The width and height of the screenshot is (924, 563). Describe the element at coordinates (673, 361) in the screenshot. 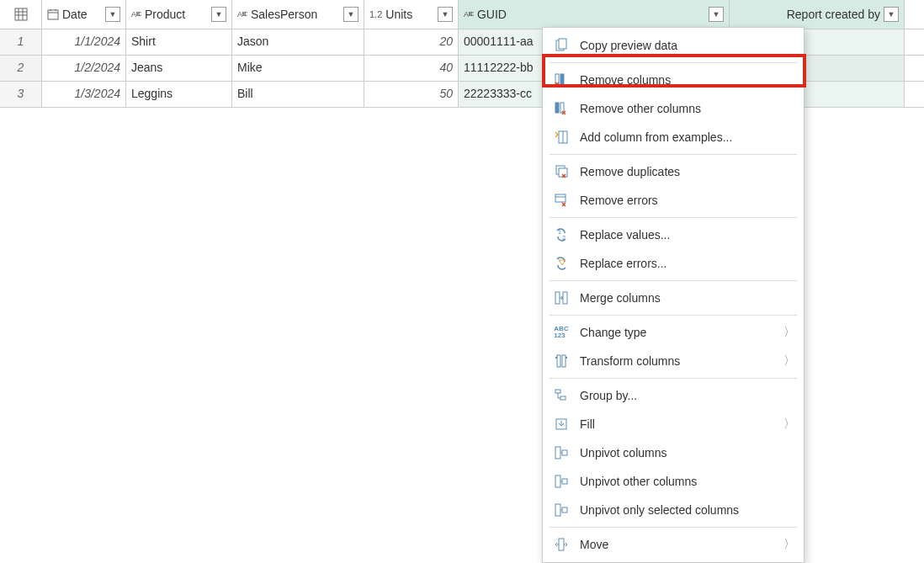

I see `menu-transform-columns: Transform columns 〉` at that location.